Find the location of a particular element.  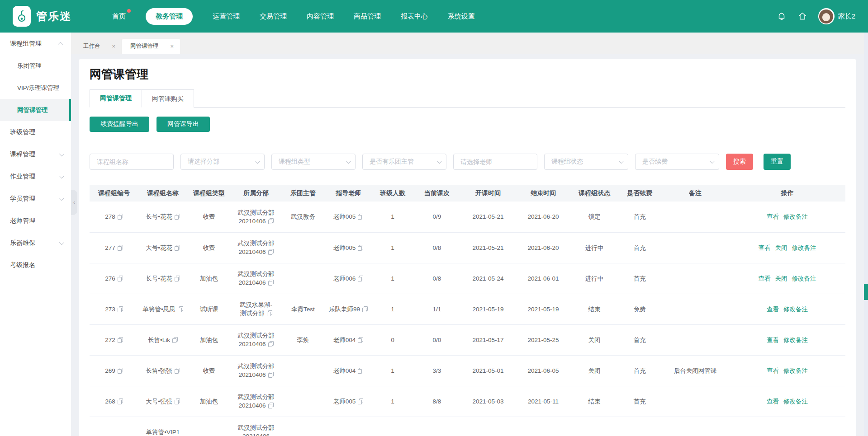

cell-current-sessions: 3/3 is located at coordinates (437, 370).